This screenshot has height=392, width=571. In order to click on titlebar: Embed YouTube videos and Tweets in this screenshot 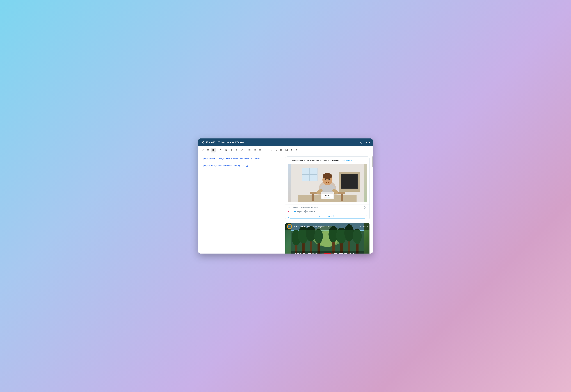, I will do `click(286, 143)`.